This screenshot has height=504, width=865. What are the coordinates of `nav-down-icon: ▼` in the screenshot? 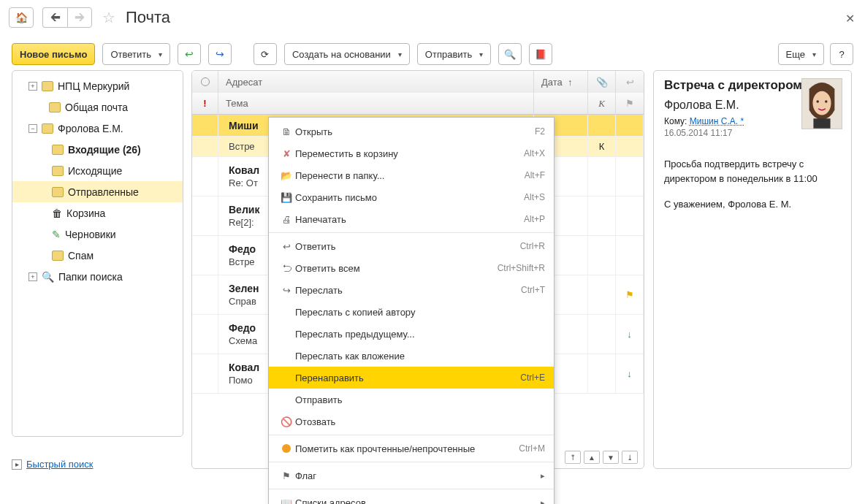 It's located at (611, 457).